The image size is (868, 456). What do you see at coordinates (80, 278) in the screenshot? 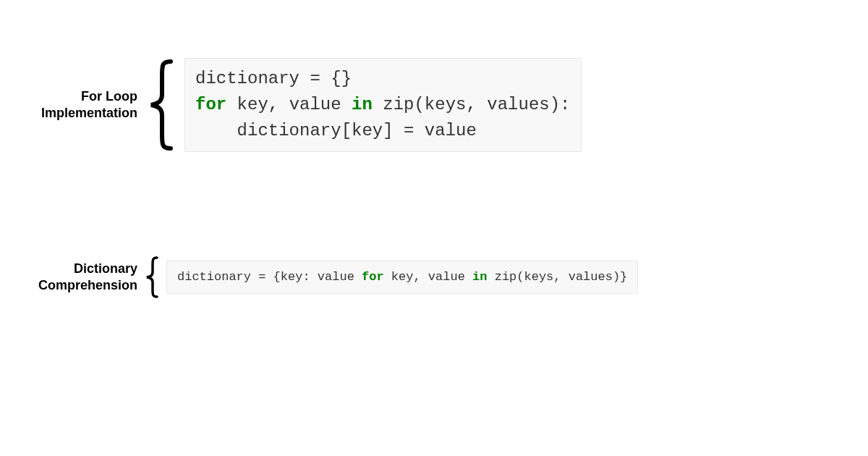
I see `dict-comprehension-label: Dictionary Comprehension` at bounding box center [80, 278].